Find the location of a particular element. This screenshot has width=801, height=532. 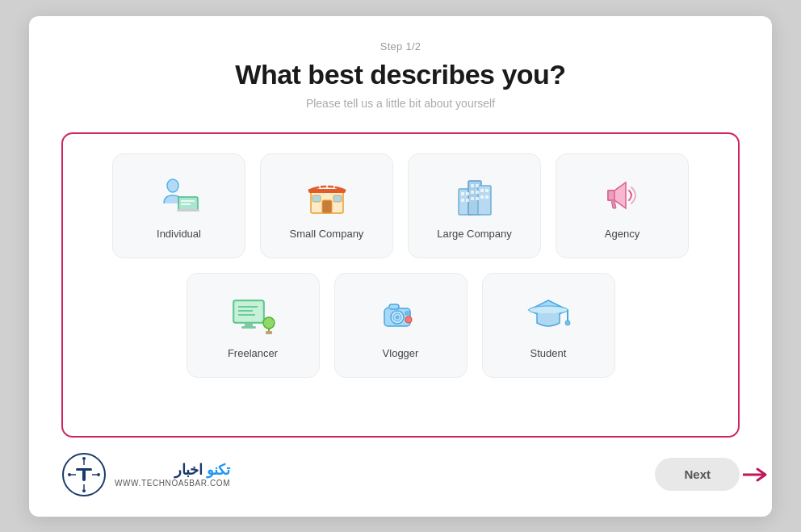

agency-icon is located at coordinates (623, 195).